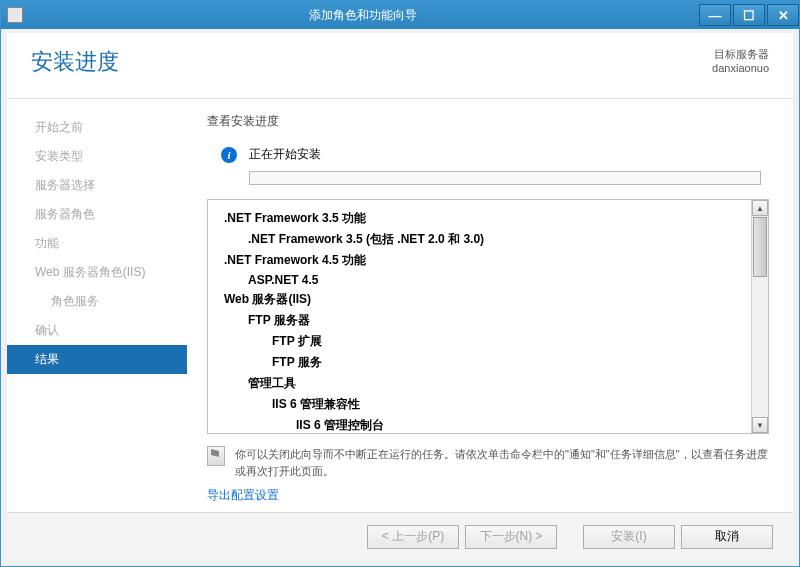 The image size is (800, 567). Describe the element at coordinates (97, 330) in the screenshot. I see `nav-item: 确认` at that location.